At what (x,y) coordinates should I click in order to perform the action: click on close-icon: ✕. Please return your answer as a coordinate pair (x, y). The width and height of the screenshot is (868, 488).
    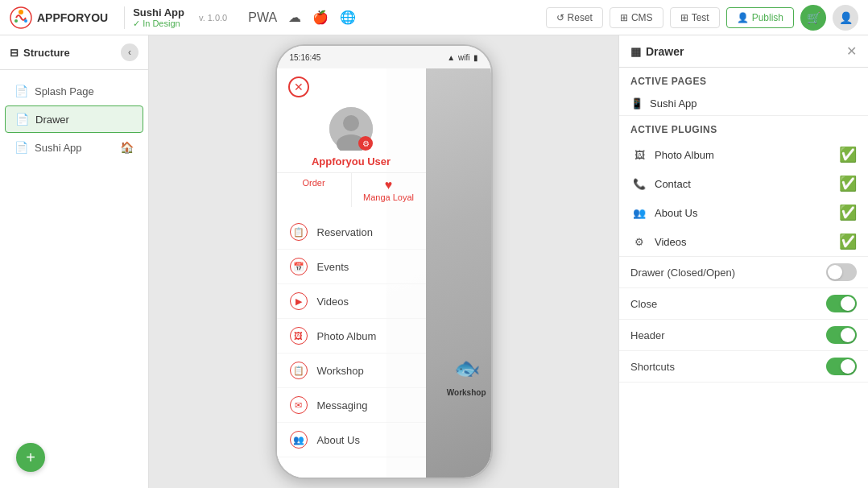
    Looking at the image, I should click on (299, 87).